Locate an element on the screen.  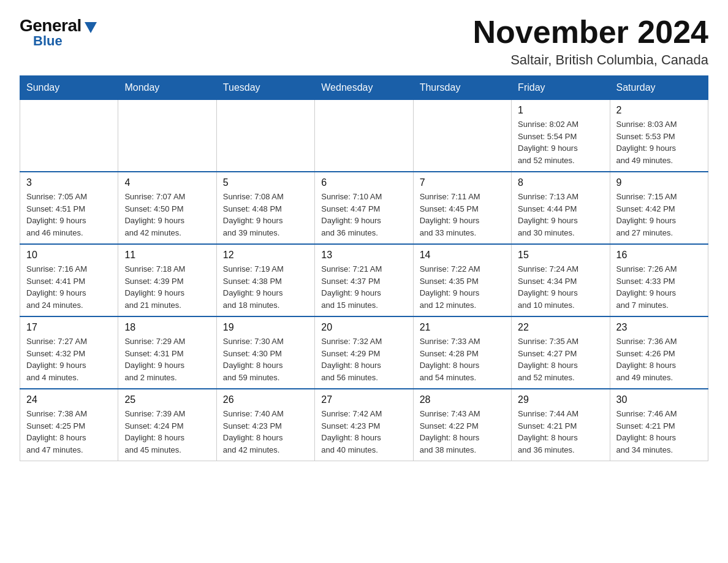
day-number: 1 is located at coordinates (560, 110).